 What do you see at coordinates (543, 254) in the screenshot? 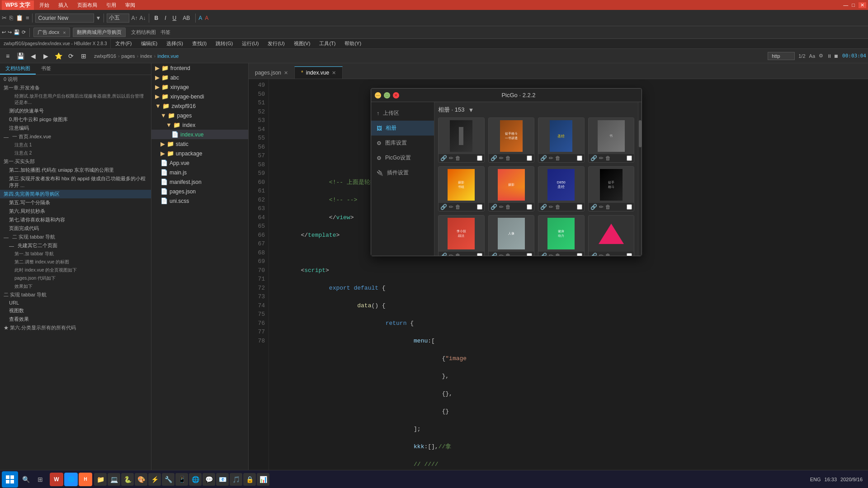
I see `copy-link-btn-11: 🔗` at bounding box center [543, 254].